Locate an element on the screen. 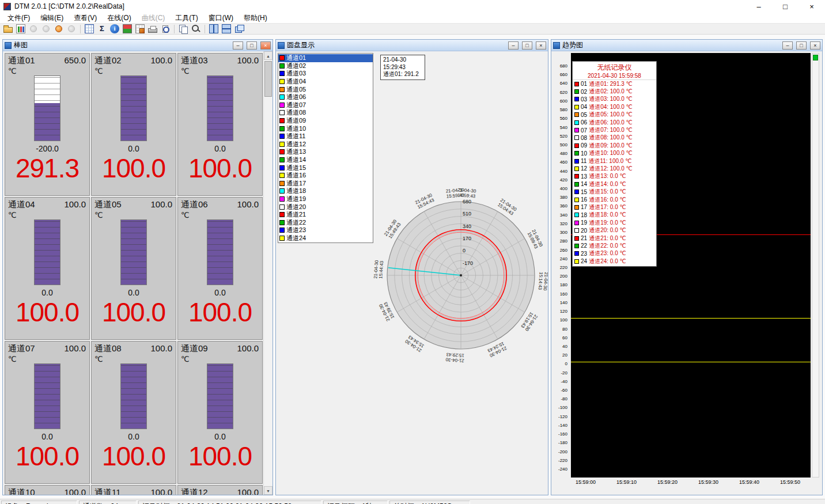  print-preview-icon is located at coordinates (165, 29).